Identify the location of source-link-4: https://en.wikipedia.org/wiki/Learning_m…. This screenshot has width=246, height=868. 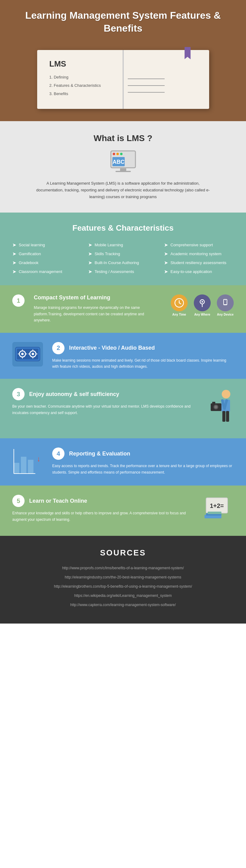
(123, 596).